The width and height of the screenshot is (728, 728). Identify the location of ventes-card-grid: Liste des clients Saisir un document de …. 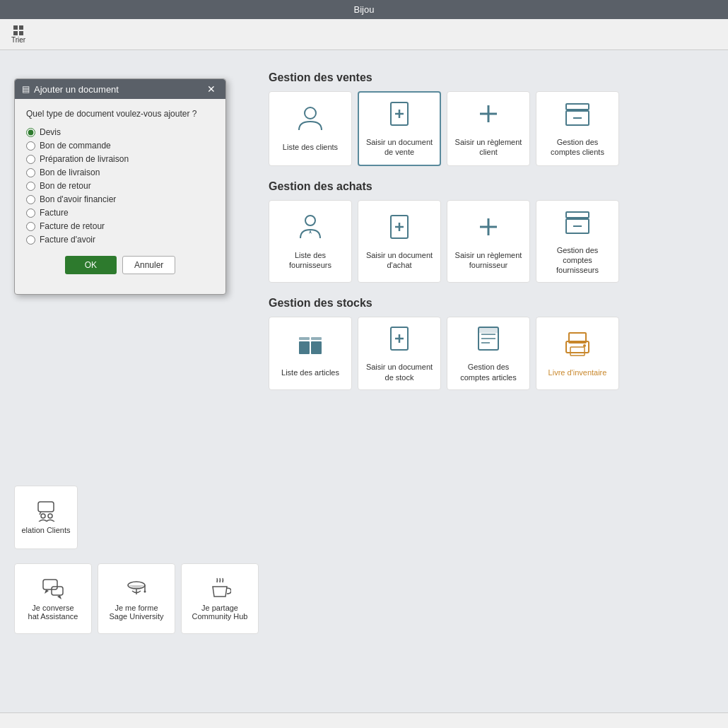
(491, 129).